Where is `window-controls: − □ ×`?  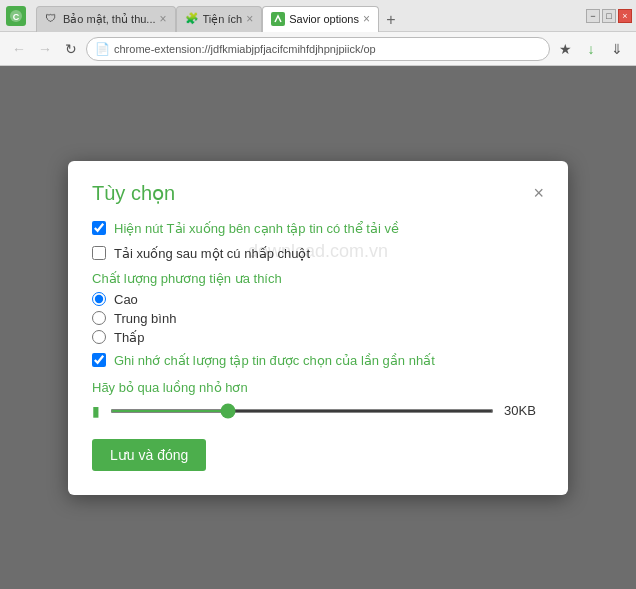 window-controls: − □ × is located at coordinates (611, 16).